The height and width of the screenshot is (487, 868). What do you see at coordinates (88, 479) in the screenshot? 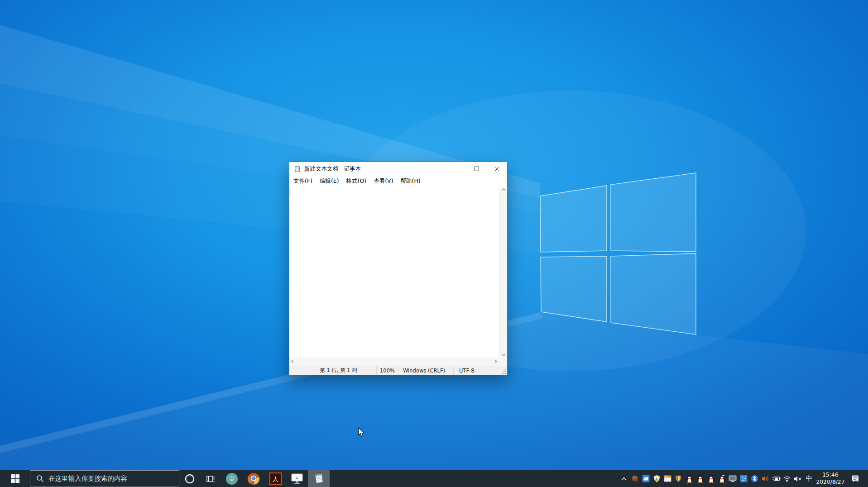
I see `search-placeholder: 在这里输入你要搜索的内容` at bounding box center [88, 479].